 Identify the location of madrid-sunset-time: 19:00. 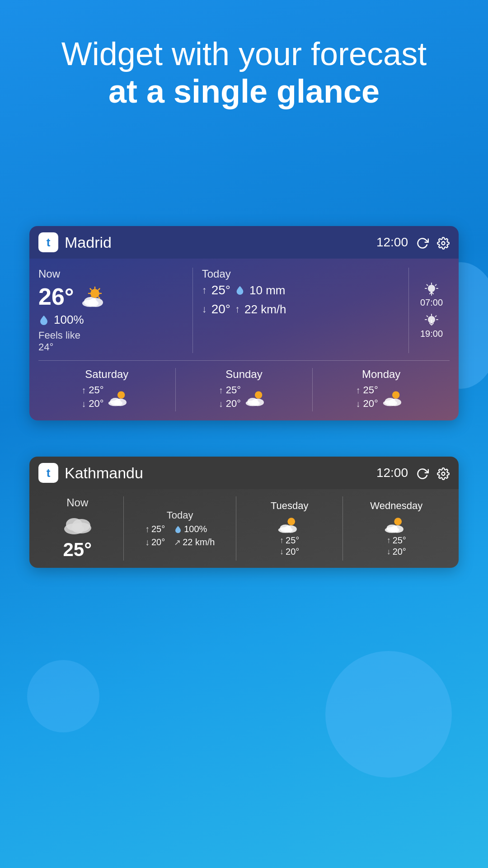
(432, 334).